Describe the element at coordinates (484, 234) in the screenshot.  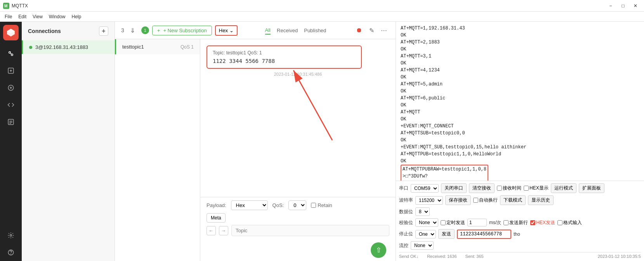
I see `send-data-input` at that location.